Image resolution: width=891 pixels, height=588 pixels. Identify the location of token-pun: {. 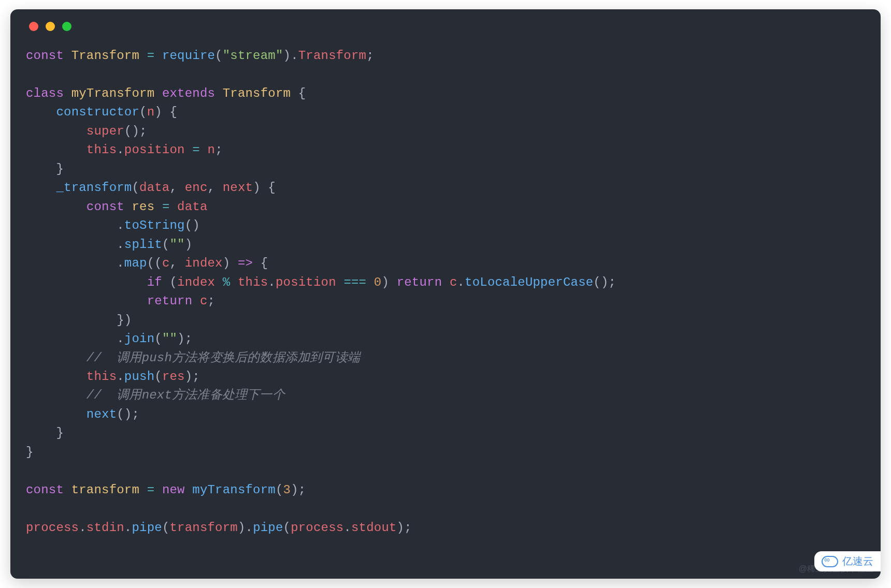
(298, 93).